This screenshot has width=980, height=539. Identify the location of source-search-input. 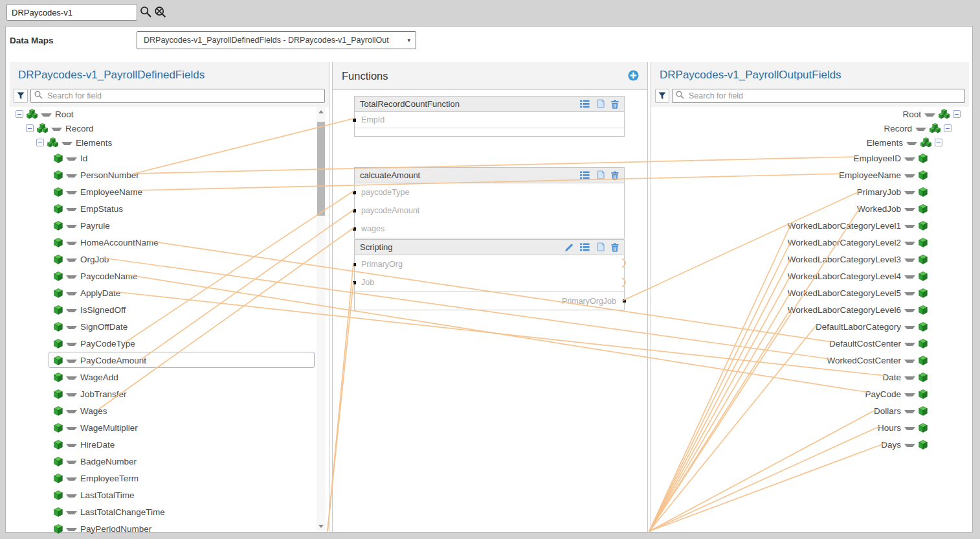
(184, 96).